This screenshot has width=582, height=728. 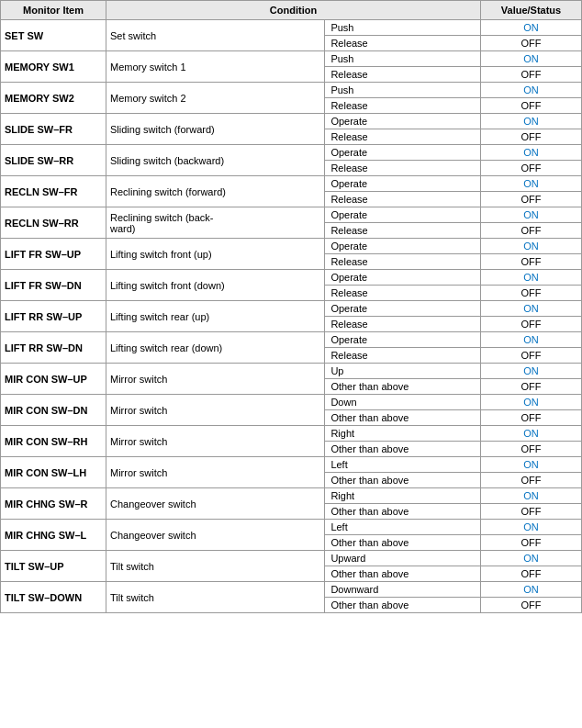 What do you see at coordinates (292, 371) in the screenshot?
I see `table-row: MIR CON SW–UPMirror switchUpON` at bounding box center [292, 371].